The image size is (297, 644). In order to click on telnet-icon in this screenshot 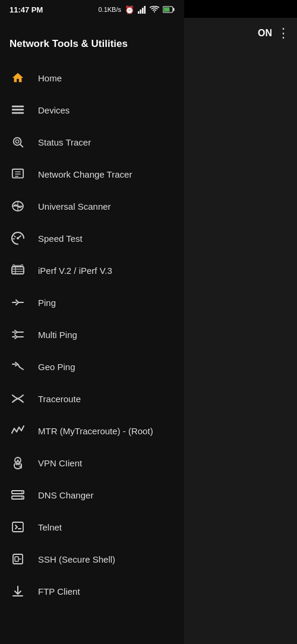, I will do `click(18, 527)`.